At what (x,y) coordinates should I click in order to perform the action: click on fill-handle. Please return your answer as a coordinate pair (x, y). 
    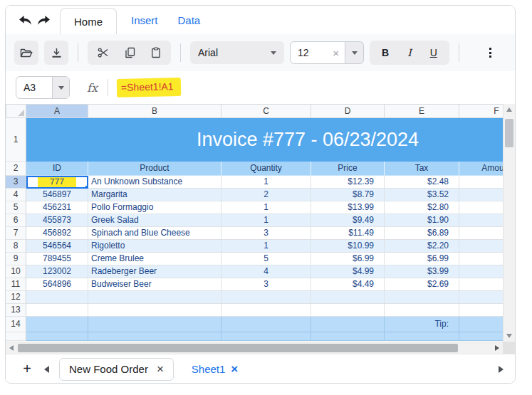
    Looking at the image, I should click on (87, 186).